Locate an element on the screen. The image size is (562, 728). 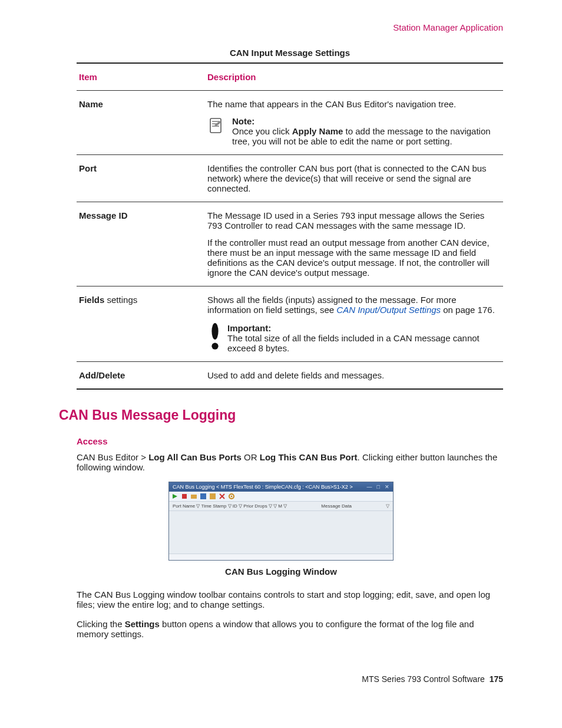
msgid-p1: The Message ID used in a Series 793 inpu… is located at coordinates (354, 220).